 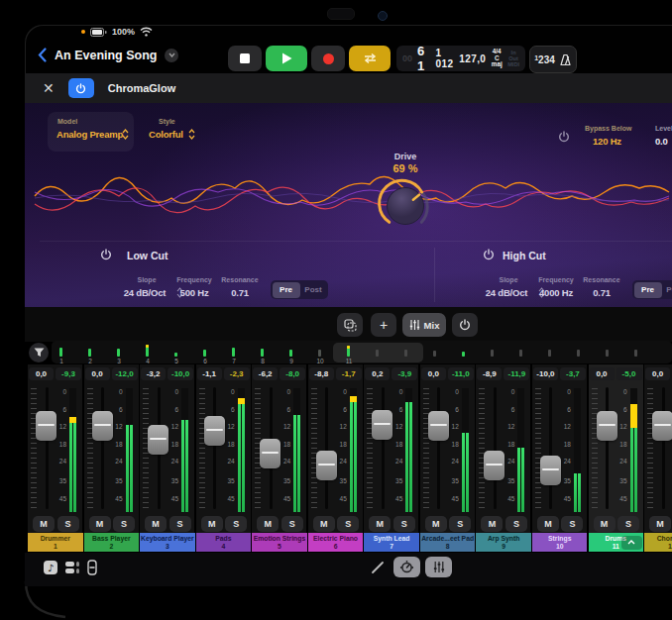 What do you see at coordinates (336, 543) in the screenshot?
I see `track-tab-6: Electric Piano6` at bounding box center [336, 543].